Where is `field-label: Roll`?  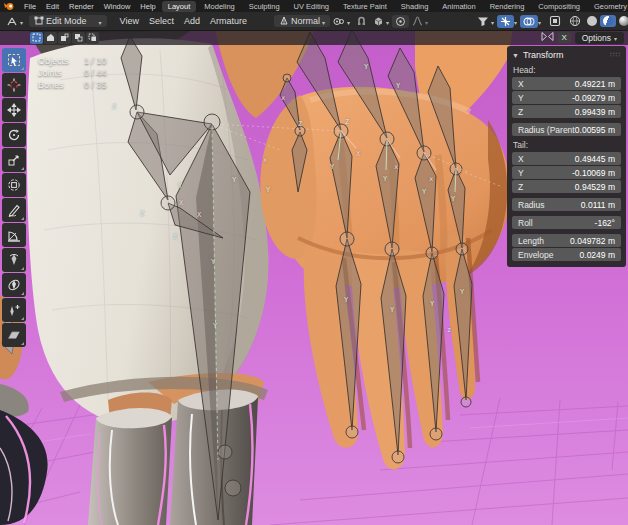
field-label: Roll is located at coordinates (526, 223).